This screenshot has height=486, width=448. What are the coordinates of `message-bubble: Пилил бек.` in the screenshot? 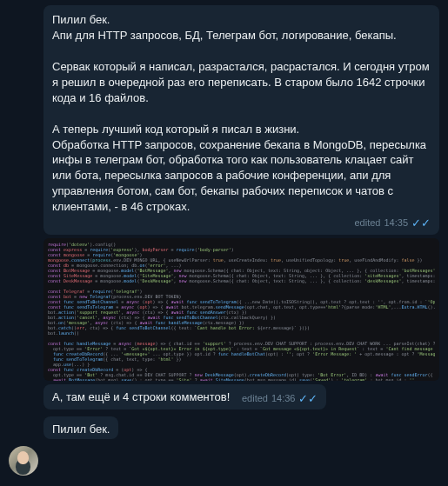 It's located at (81, 428).